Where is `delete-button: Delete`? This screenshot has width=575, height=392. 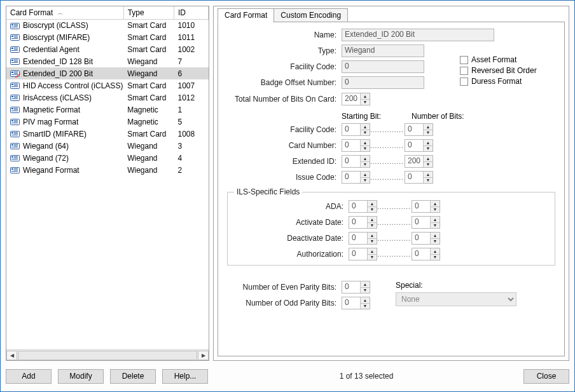
delete-button: Delete is located at coordinates (133, 376).